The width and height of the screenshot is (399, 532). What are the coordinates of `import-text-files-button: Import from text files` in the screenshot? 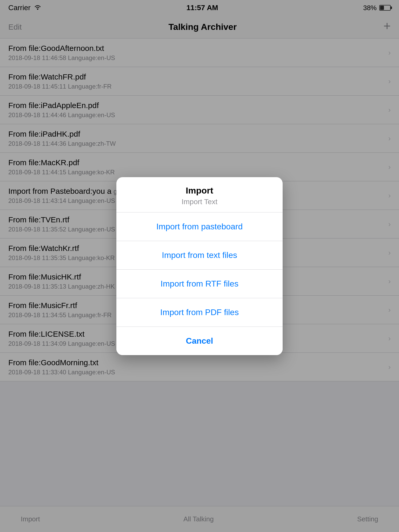 It's located at (200, 255).